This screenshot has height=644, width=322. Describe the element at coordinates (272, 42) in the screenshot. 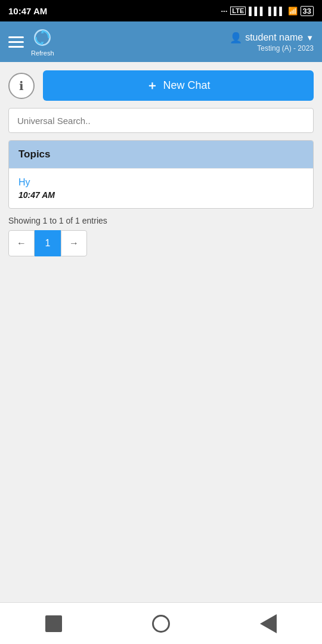

I see `navbar-right: 👤 student name ▼ Testing (A) - 2023` at that location.